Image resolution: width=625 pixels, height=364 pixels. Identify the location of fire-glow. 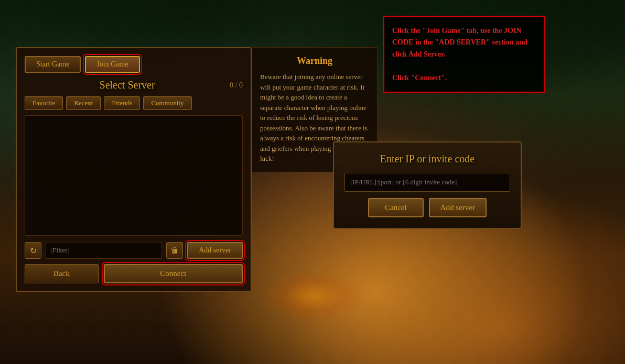
(312, 296).